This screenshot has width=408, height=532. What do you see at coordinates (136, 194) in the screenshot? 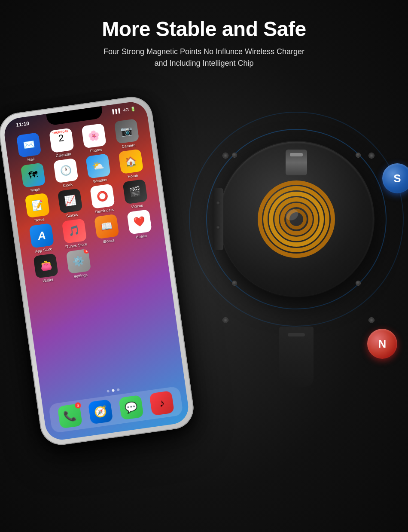
I see `app-icon-videos: 🎬 Videos` at bounding box center [136, 194].